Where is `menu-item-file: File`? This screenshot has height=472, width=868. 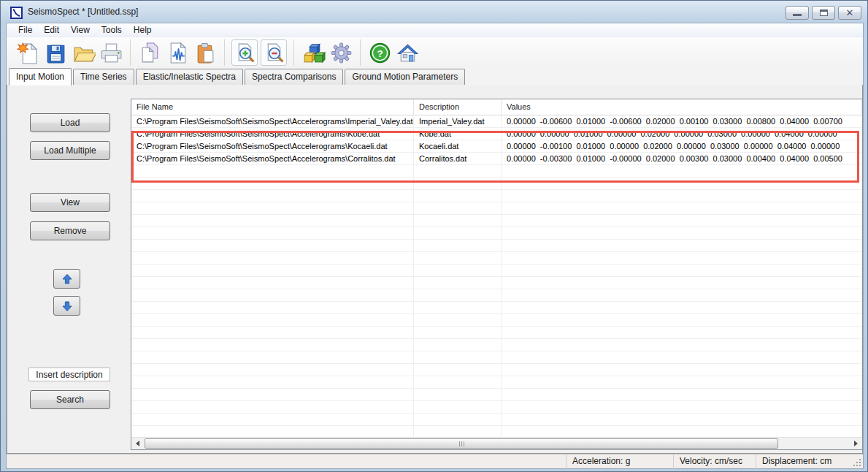 menu-item-file: File is located at coordinates (25, 30).